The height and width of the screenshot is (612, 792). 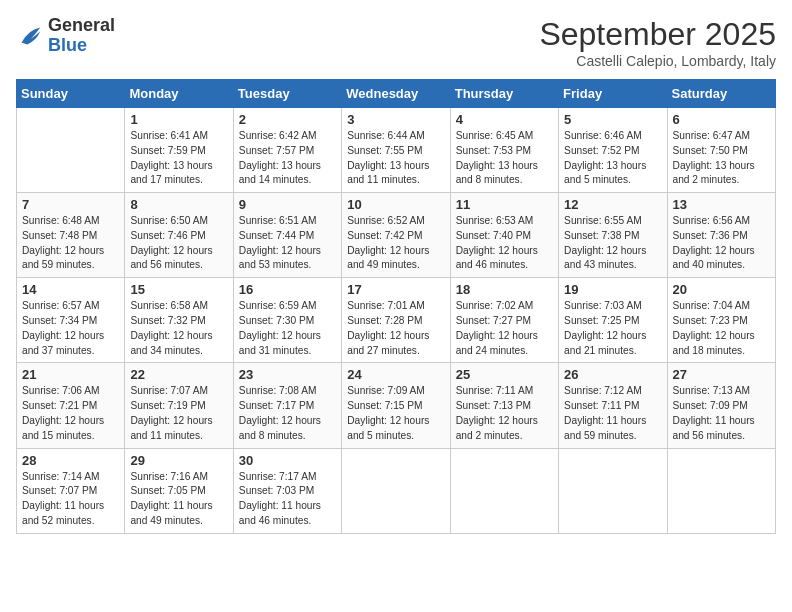 What do you see at coordinates (287, 406) in the screenshot?
I see `day-cell: 23Sunrise: 7:08 AMSunset: 7:17 PMDayligh…` at bounding box center [287, 406].